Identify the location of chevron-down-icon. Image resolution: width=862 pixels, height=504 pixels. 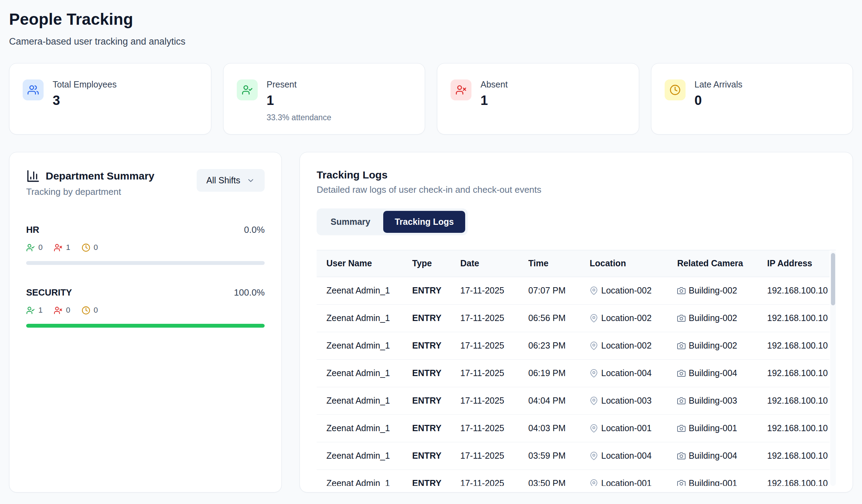
(251, 181).